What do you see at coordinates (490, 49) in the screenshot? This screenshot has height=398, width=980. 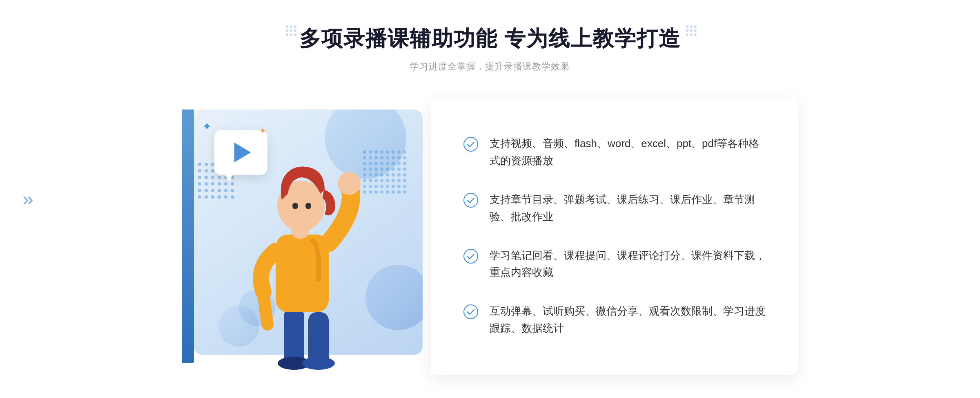 I see `header-section: 多项录播课辅助功能 专为线上教学打造 学习进度全掌握，提升录播课教学效果` at bounding box center [490, 49].